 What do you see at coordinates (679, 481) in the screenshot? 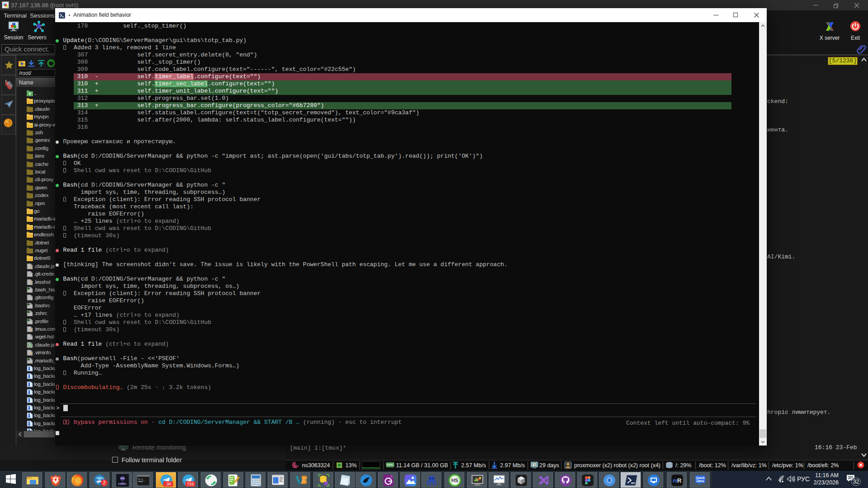
I see `svg-text: R` at bounding box center [679, 481].